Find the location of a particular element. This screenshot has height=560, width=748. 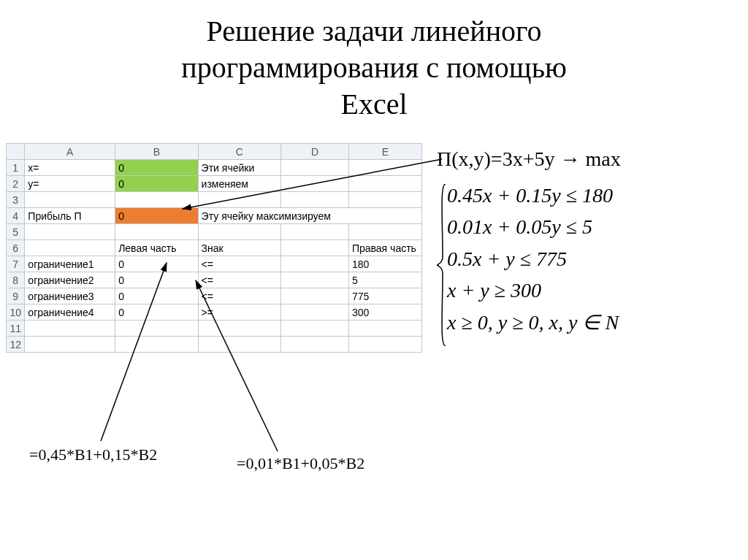

table-row: 4Прибыль П0Эту ячейку максимизируем is located at coordinates (215, 216).